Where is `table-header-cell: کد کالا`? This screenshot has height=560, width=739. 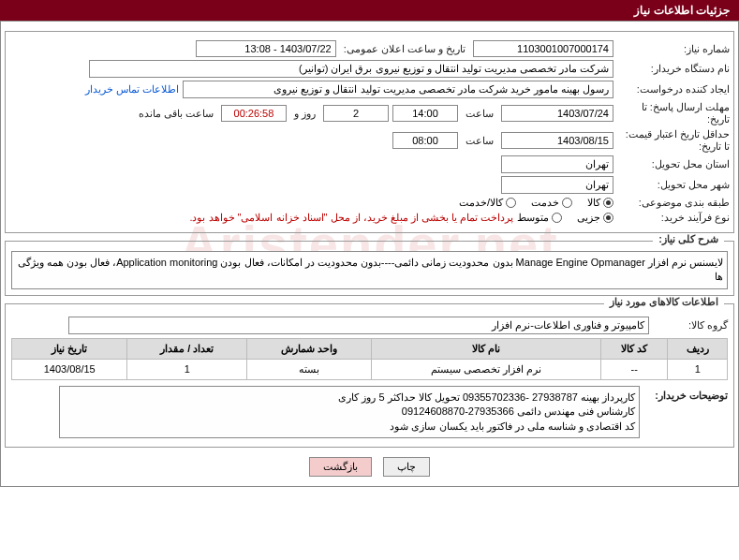 table-header-cell: کد کالا is located at coordinates (635, 348).